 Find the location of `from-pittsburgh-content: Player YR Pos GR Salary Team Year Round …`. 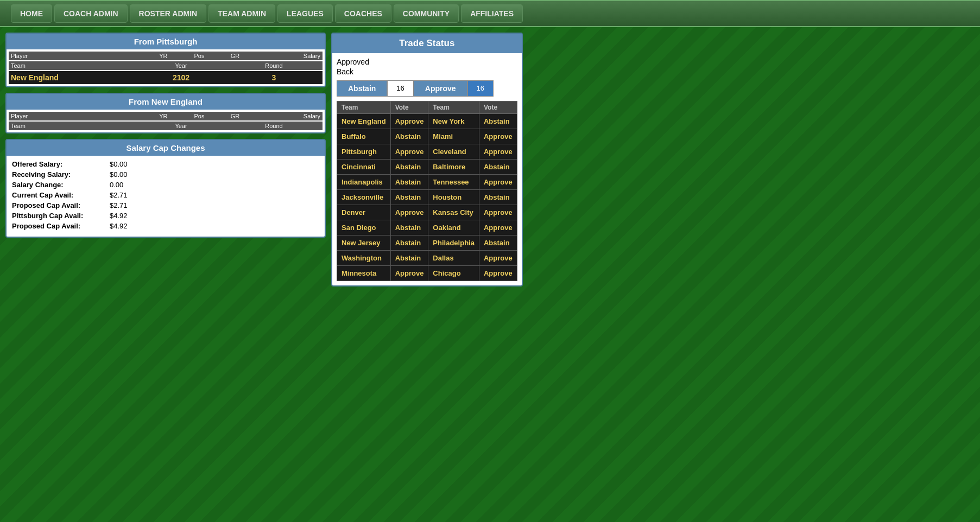

from-pittsburgh-content: Player YR Pos GR Salary Team Year Round … is located at coordinates (166, 68).